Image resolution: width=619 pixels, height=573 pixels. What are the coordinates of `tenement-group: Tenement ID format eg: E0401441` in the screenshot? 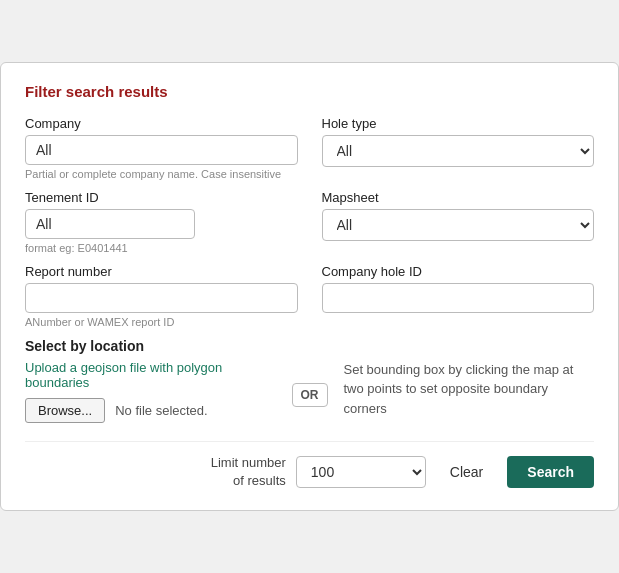 It's located at (162, 222).